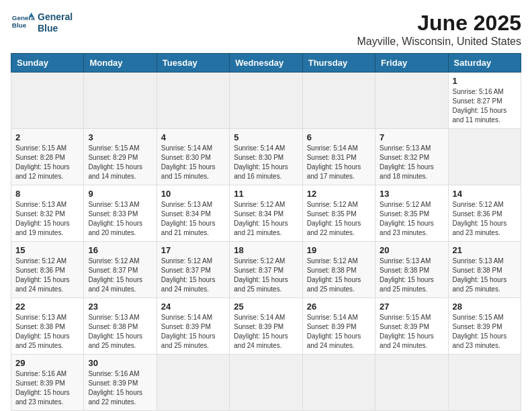  Describe the element at coordinates (266, 101) in the screenshot. I see `week-row-1: 1Sunrise: 5:16 AM Sunset: 8:27 PM Daylig…` at that location.